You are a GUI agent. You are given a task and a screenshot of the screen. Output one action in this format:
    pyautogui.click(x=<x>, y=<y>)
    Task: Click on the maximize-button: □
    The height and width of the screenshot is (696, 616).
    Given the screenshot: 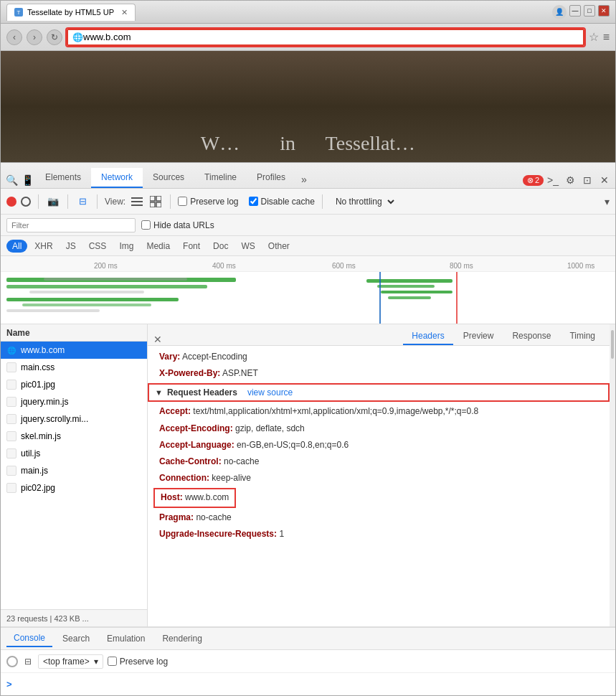 What is the action you would take?
    pyautogui.click(x=589, y=11)
    